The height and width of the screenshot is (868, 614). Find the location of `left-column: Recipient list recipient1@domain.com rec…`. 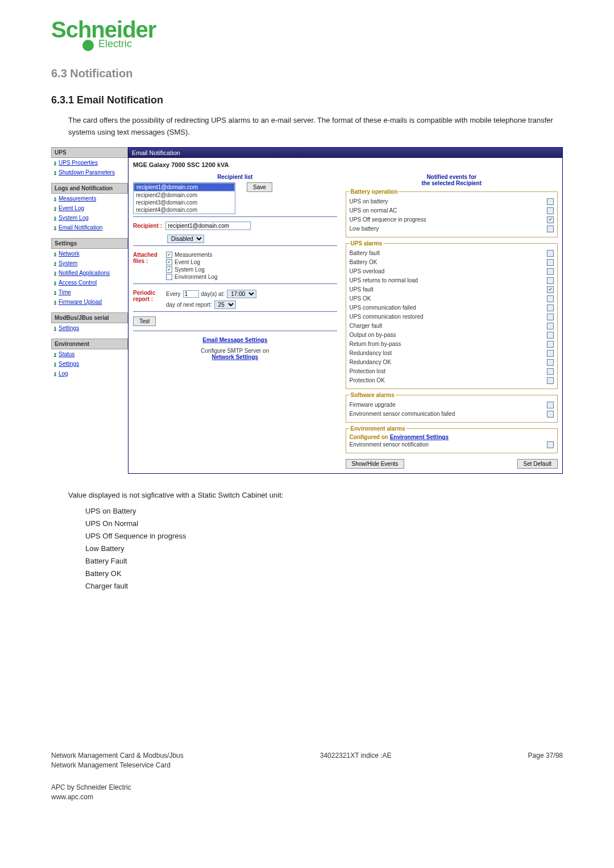

left-column: Recipient list recipient1@domain.com rec… is located at coordinates (235, 267).